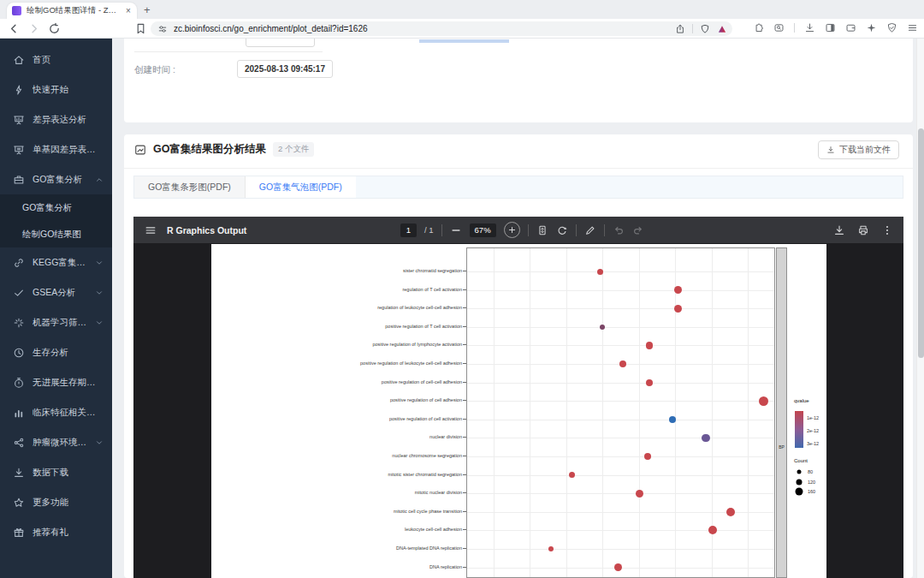  I want to click on y-axis-label: regulation of leukocyte cell-cell adhesi…, so click(337, 307).